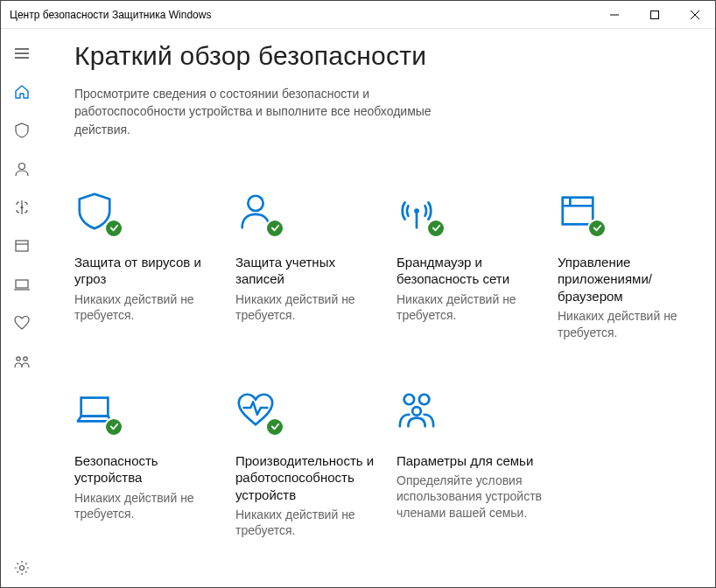 Image resolution: width=716 pixels, height=588 pixels. I want to click on card-title: Параметры для семьи, so click(471, 461).